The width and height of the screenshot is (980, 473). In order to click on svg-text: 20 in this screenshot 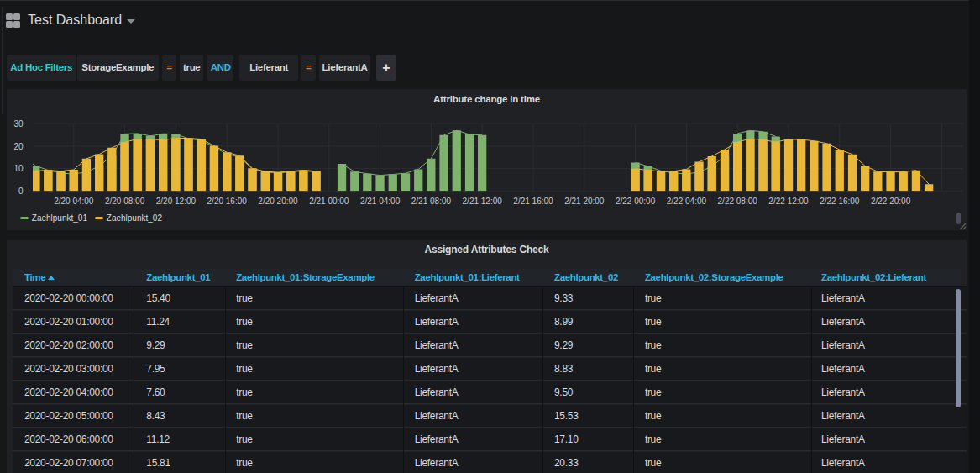, I will do `click(18, 146)`.